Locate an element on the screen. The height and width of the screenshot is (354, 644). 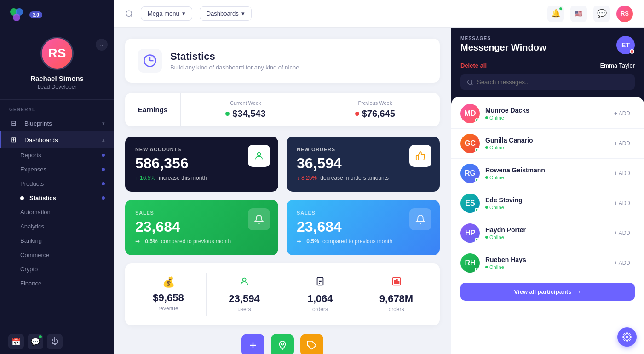
mega-menu-button: Mega menu ▾ is located at coordinates (167, 14).